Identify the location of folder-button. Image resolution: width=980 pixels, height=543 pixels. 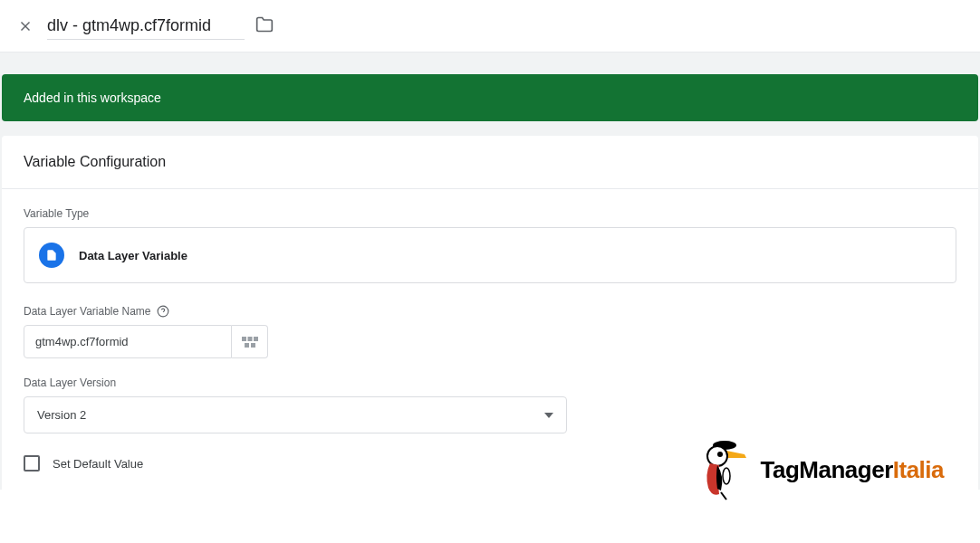
(264, 26).